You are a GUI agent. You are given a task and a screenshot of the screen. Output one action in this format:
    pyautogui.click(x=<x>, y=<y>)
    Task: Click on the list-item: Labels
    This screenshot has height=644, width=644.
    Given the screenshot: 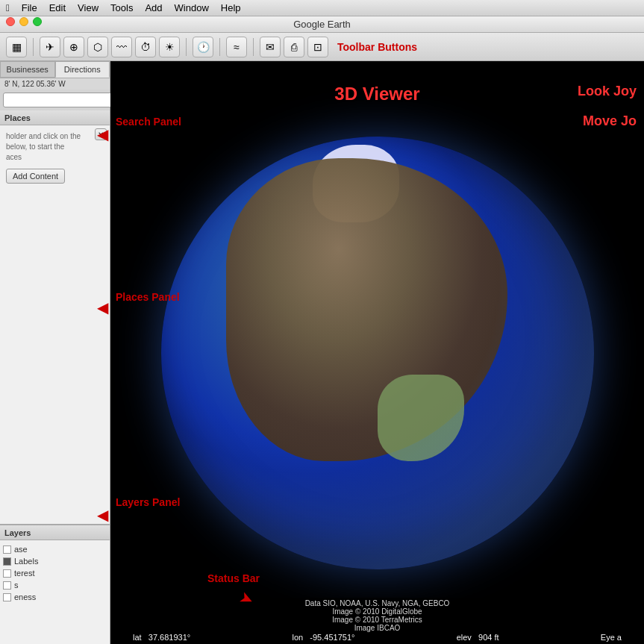 What is the action you would take?
    pyautogui.click(x=55, y=561)
    